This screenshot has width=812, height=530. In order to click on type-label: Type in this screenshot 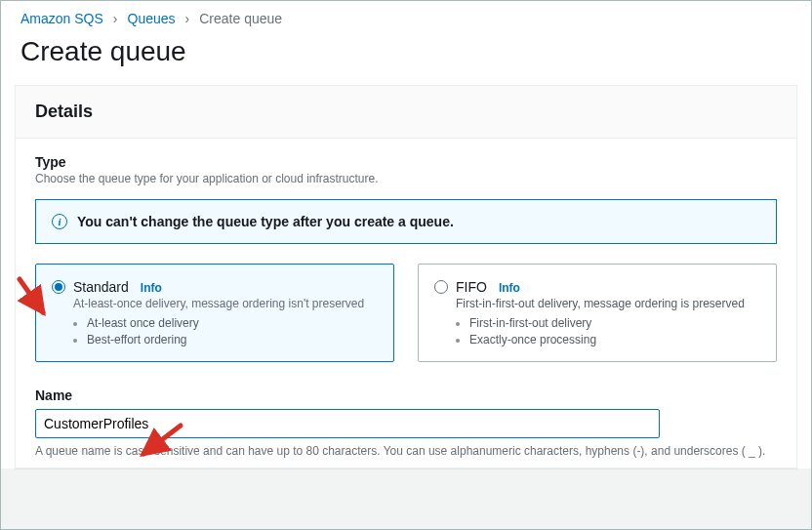, I will do `click(406, 162)`.